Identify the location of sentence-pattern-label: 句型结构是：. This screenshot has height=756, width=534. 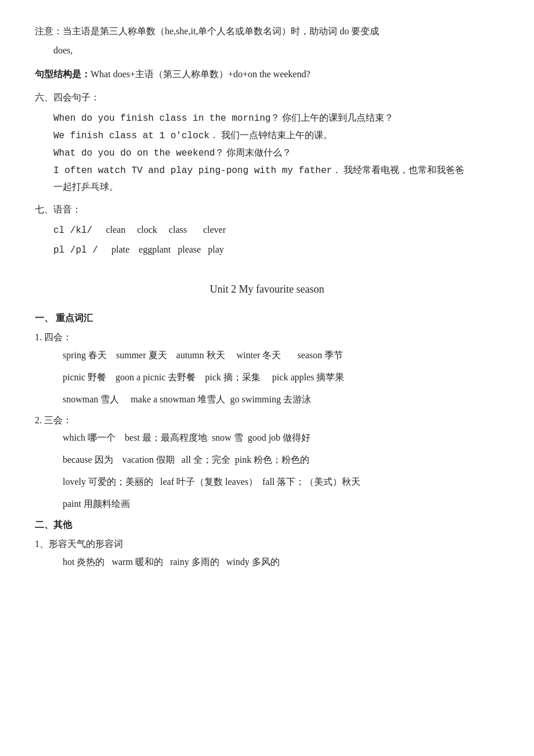
(63, 74).